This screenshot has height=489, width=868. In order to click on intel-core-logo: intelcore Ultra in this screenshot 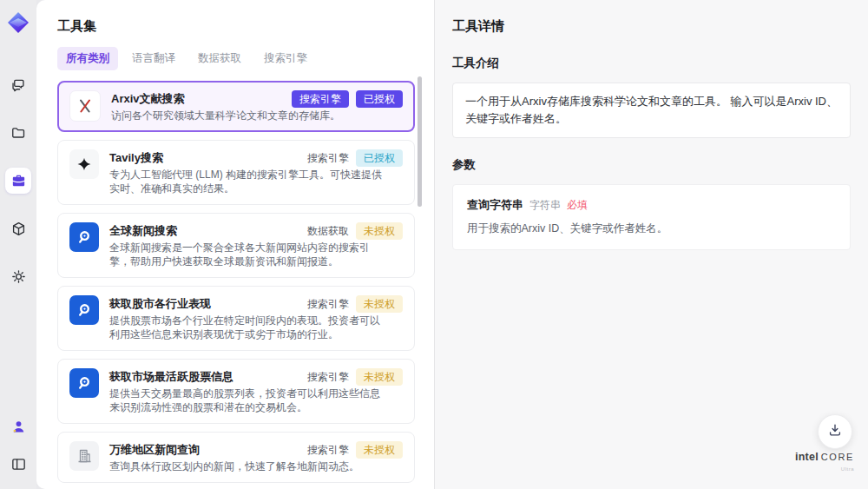, I will do `click(825, 462)`.